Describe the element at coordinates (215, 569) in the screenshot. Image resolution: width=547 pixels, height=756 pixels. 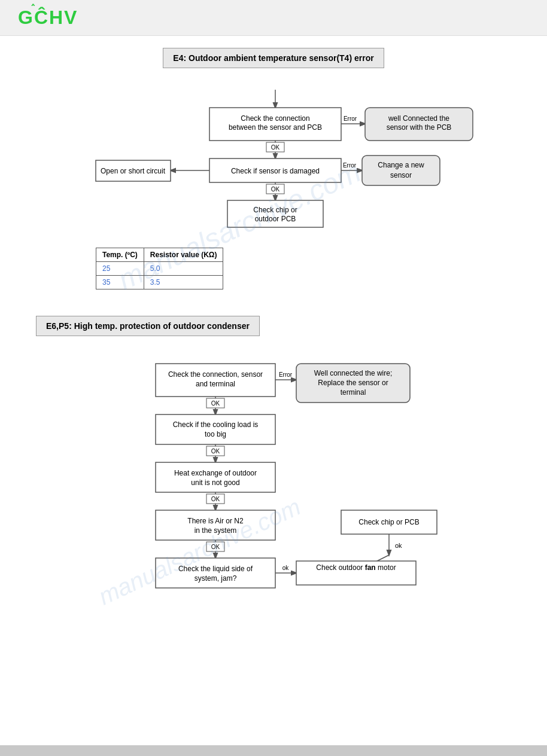
I see `svg-text: Check the liquid side of` at that location.